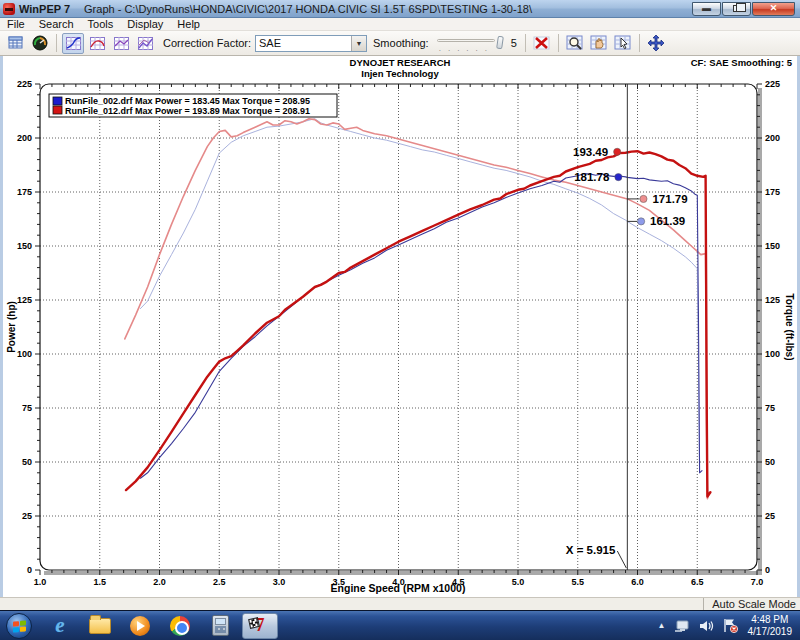 This screenshot has width=800, height=640. What do you see at coordinates (599, 43) in the screenshot?
I see `hand-icon` at bounding box center [599, 43].